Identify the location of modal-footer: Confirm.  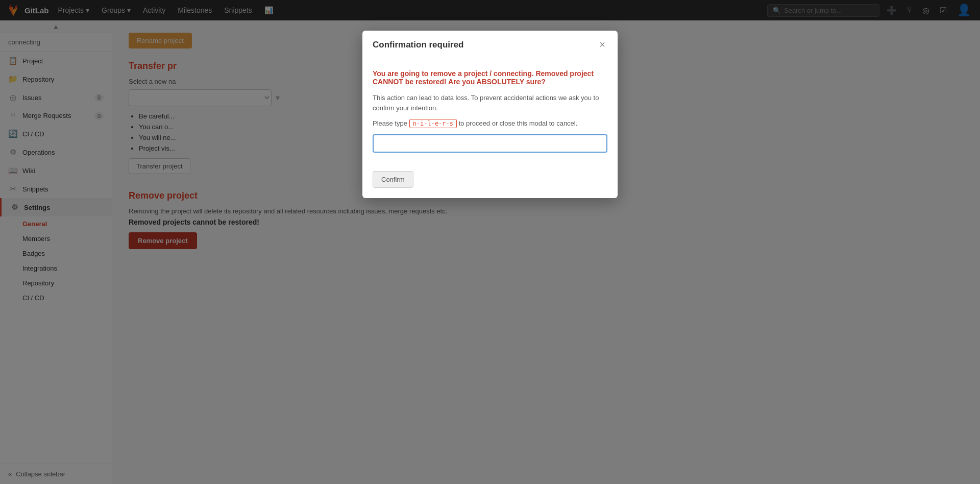
(490, 185).